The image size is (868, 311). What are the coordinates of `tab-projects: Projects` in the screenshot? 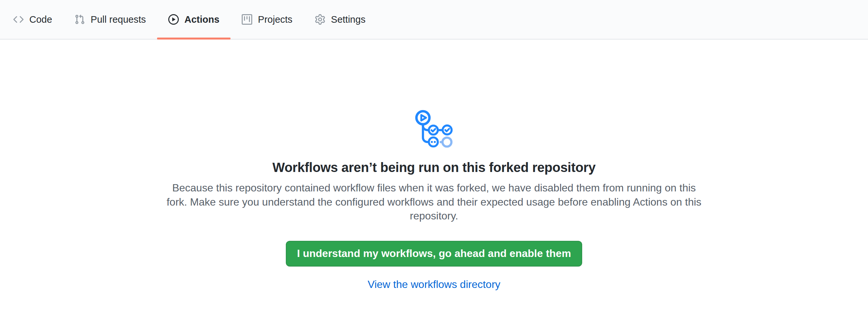 It's located at (267, 20).